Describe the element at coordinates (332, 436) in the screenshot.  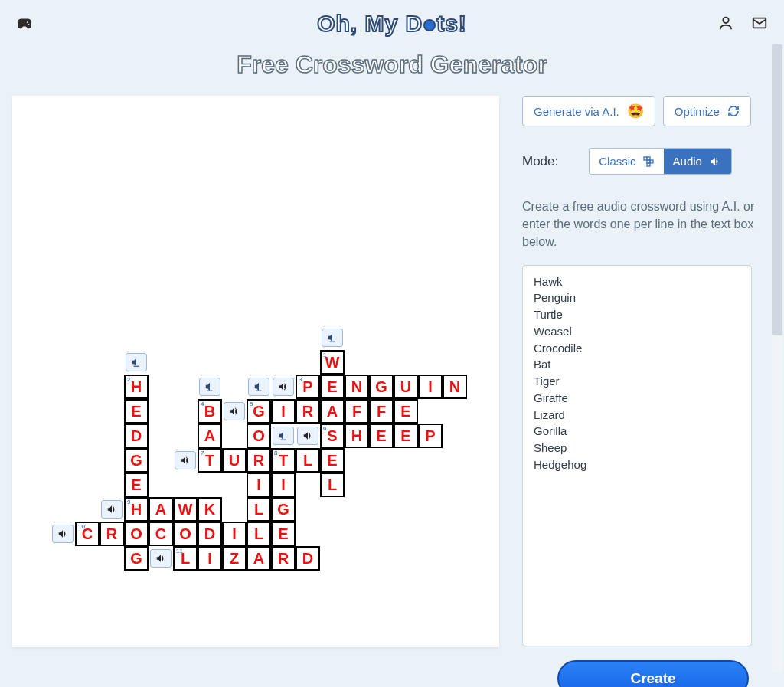
I see `crossword-cell: S6` at that location.